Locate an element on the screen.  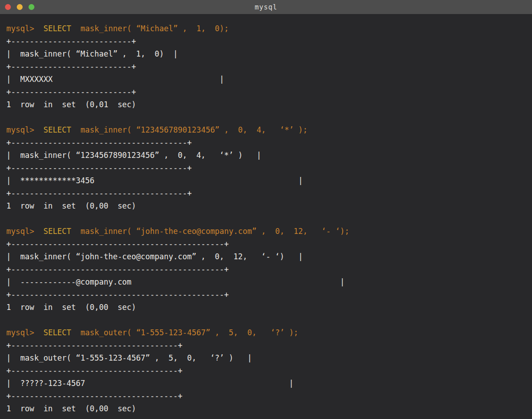
window-title: mysql is located at coordinates (266, 7).